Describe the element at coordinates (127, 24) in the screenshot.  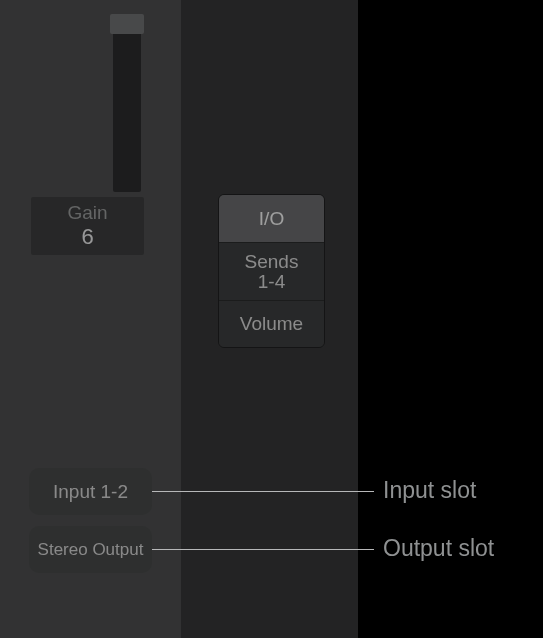
I see `gain-fader-cap` at that location.